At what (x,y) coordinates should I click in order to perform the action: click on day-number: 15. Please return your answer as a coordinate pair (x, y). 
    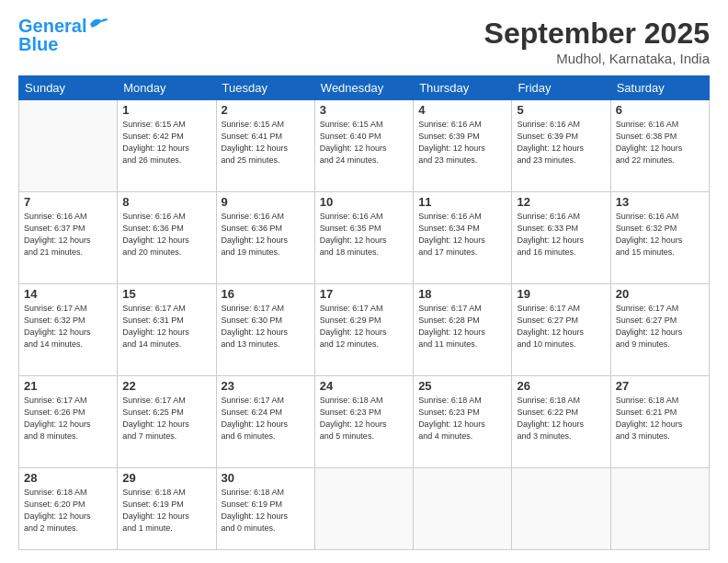
    Looking at the image, I should click on (166, 294).